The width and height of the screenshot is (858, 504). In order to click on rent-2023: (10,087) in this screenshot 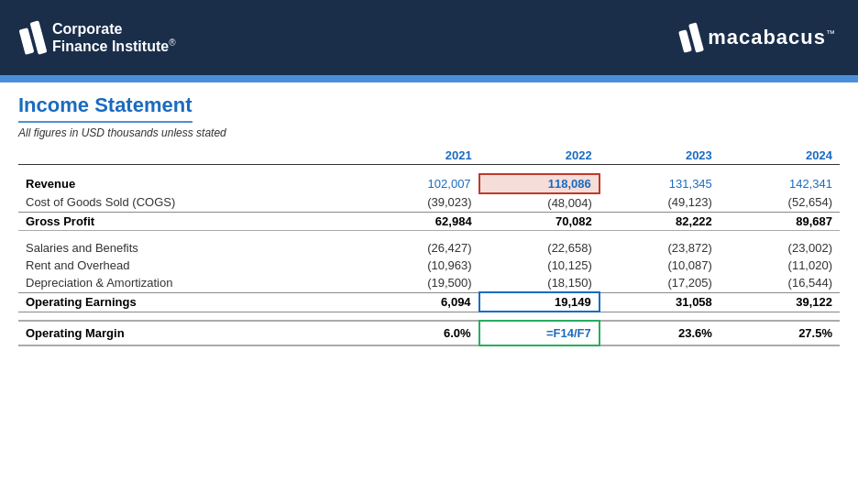, I will do `click(660, 266)`.